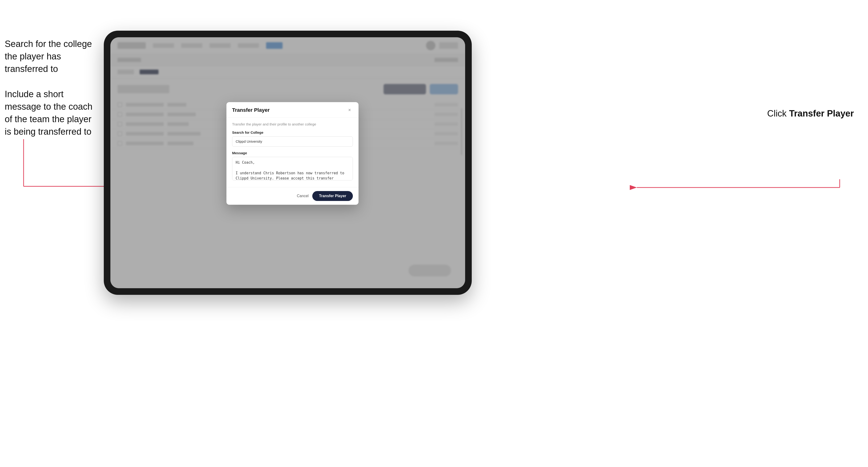 This screenshot has height=467, width=868. What do you see at coordinates (251, 110) in the screenshot?
I see `modal-title: Transfer Player` at bounding box center [251, 110].